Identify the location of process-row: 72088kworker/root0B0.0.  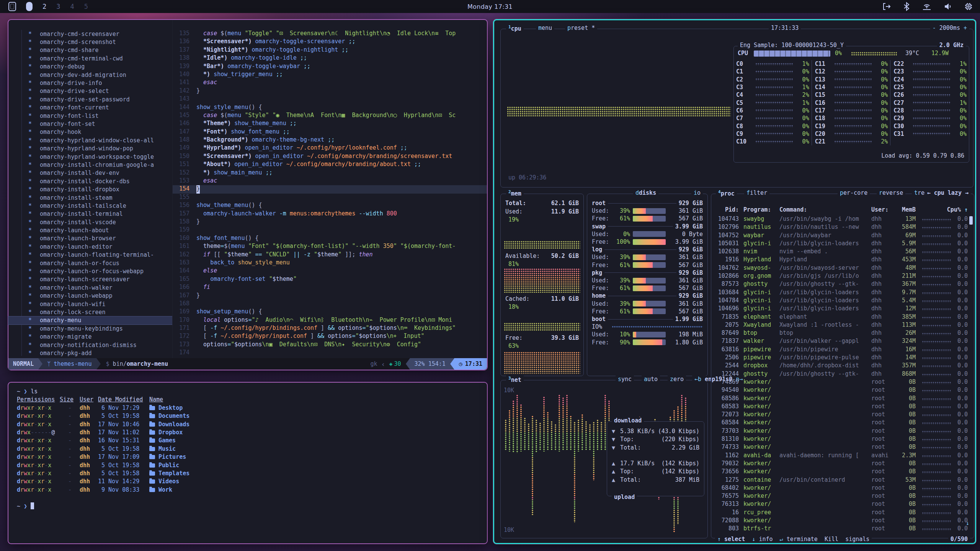
(843, 521).